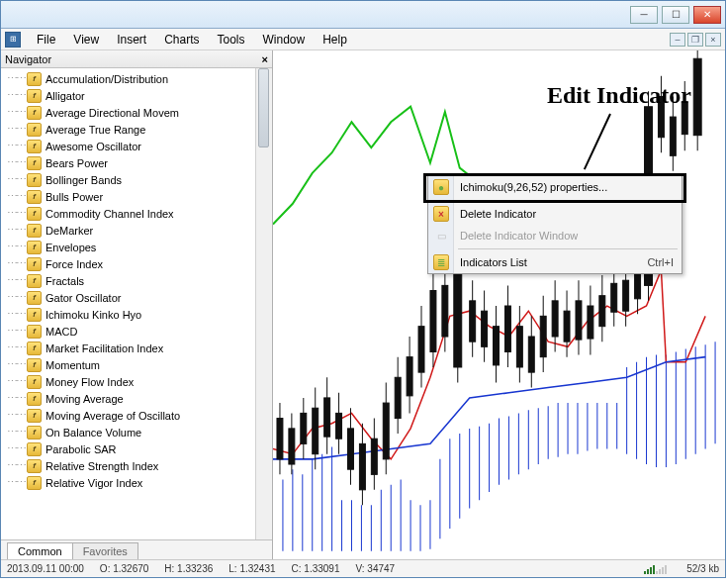 This screenshot has width=728, height=586. Describe the element at coordinates (702, 568) in the screenshot. I see `status-net: 52/3 kb` at that location.